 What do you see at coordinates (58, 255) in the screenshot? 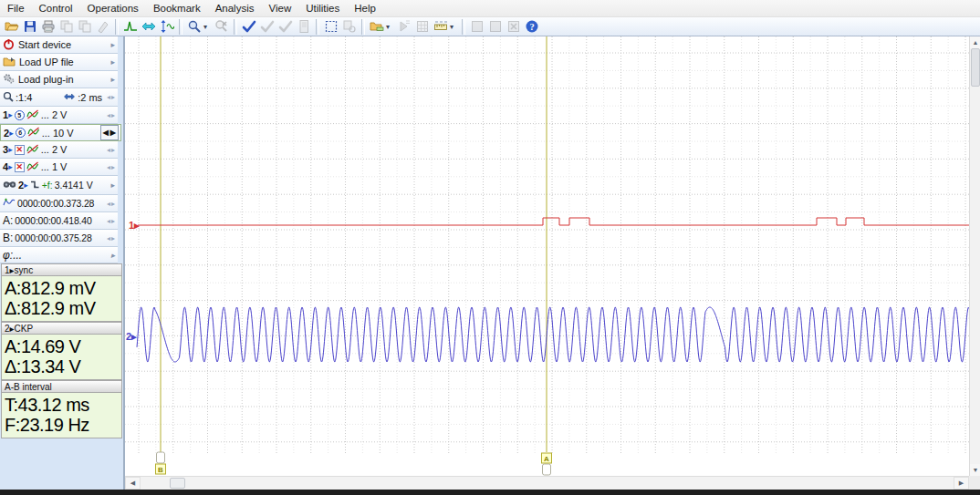
I see `phase-row: φ:...▸` at bounding box center [58, 255].